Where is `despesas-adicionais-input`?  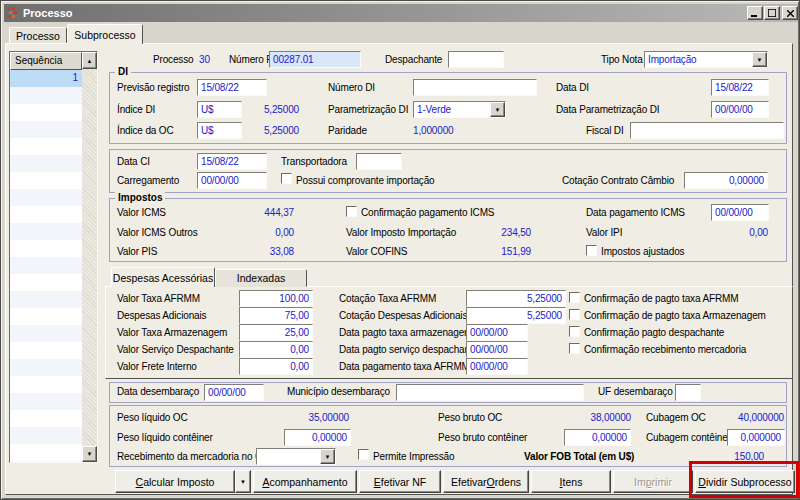
despesas-adicionais-input is located at coordinates (276, 316).